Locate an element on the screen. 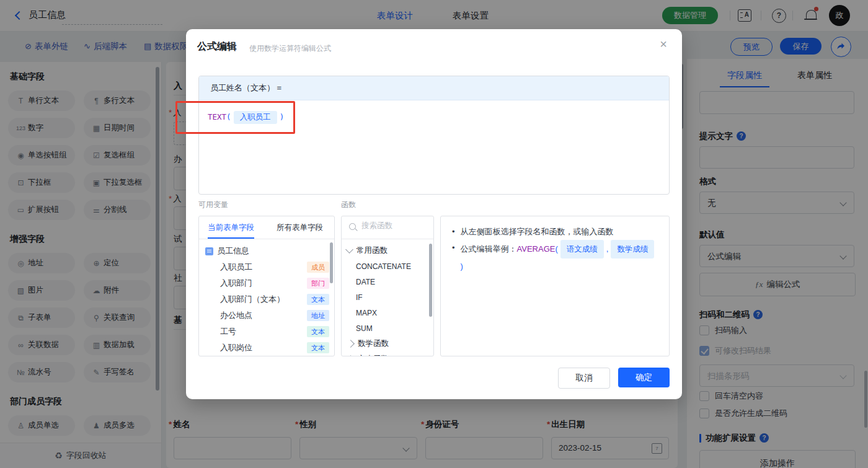 This screenshot has height=468, width=868. group-label: 常用函数 is located at coordinates (372, 250).